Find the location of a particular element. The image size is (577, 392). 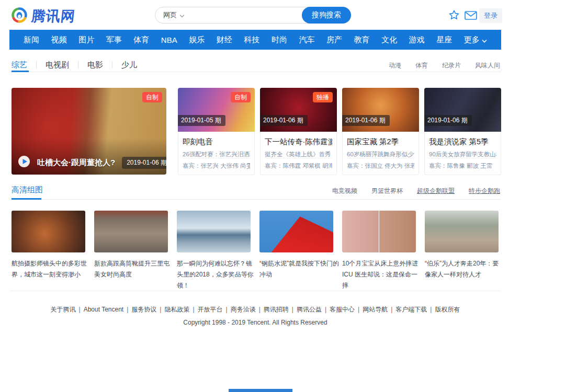

nav-item-astro: 星座 is located at coordinates (444, 40).